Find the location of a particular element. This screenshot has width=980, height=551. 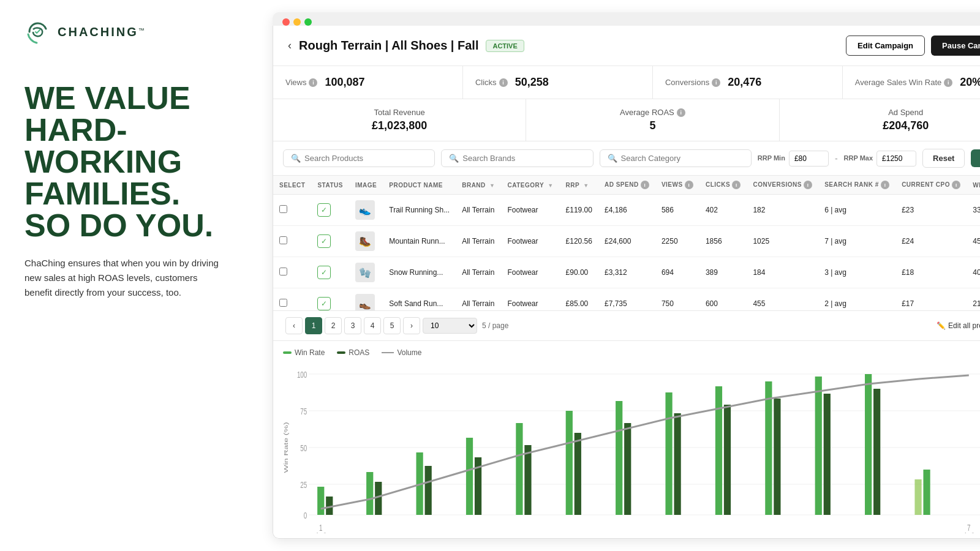

pagination-row: ‹ 1 2 3 4 5 › 10 5 / page 20 / page 5 / … is located at coordinates (627, 326).